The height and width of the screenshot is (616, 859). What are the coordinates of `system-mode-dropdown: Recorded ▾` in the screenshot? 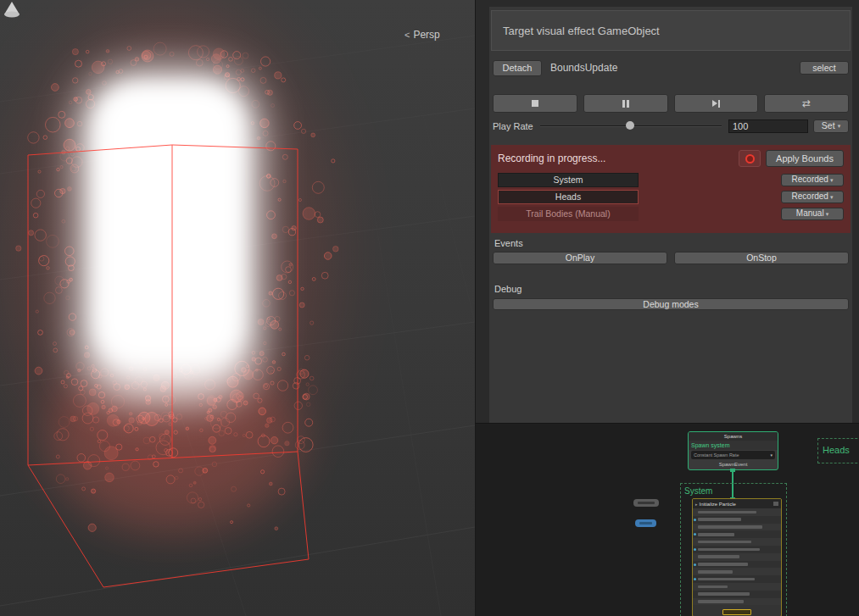 It's located at (812, 180).